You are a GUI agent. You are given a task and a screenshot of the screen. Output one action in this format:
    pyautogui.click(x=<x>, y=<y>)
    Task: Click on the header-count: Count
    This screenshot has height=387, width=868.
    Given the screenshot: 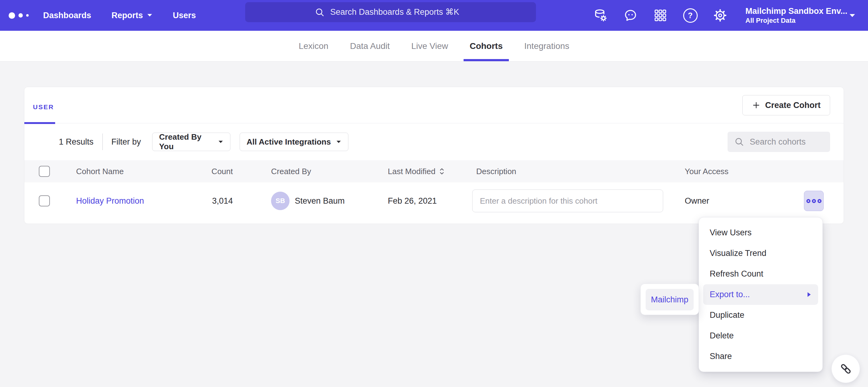 What is the action you would take?
    pyautogui.click(x=203, y=172)
    